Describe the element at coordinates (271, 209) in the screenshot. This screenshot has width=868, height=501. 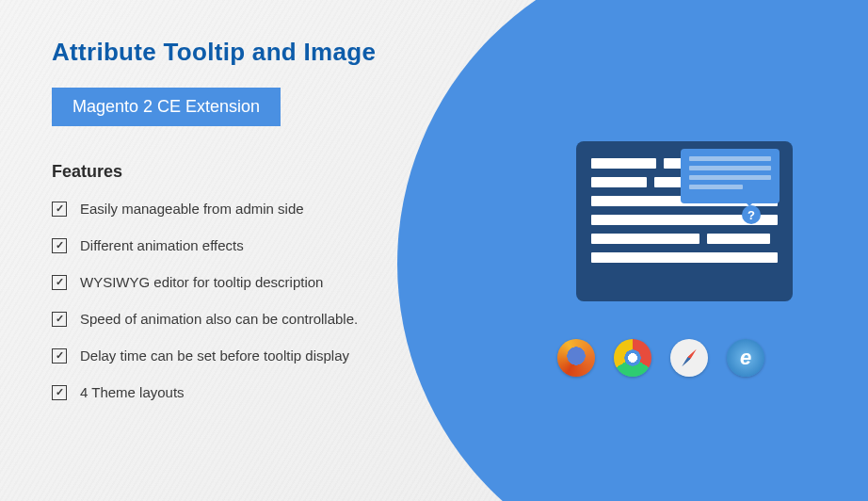
I see `feature-item: Easily manageable from admin side` at that location.